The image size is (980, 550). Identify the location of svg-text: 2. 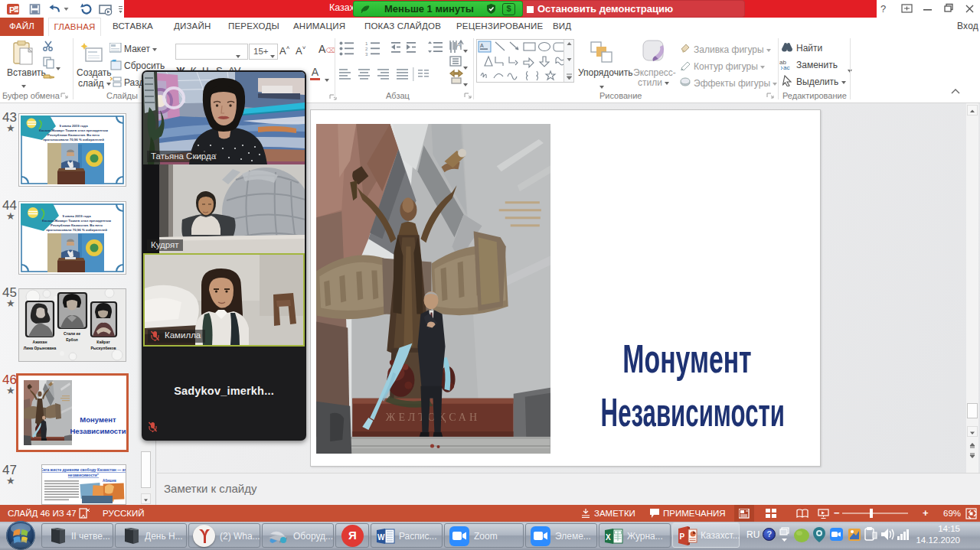
(367, 49).